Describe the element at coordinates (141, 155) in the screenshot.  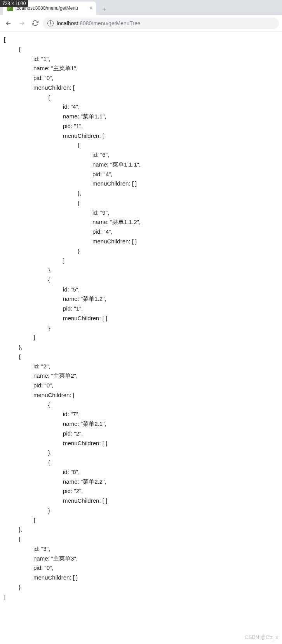
I see `json-field-id: id: "6",` at that location.